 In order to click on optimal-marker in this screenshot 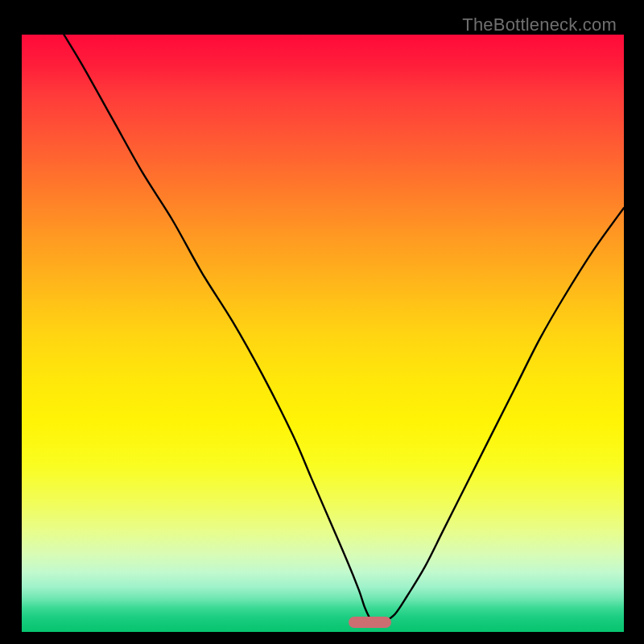, I will do `click(370, 622)`.